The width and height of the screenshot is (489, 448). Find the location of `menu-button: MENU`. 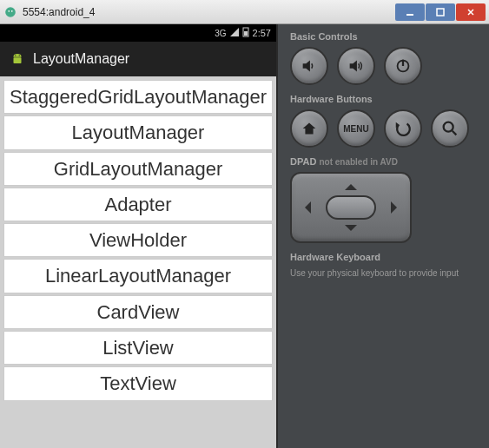

menu-button: MENU is located at coordinates (356, 128).